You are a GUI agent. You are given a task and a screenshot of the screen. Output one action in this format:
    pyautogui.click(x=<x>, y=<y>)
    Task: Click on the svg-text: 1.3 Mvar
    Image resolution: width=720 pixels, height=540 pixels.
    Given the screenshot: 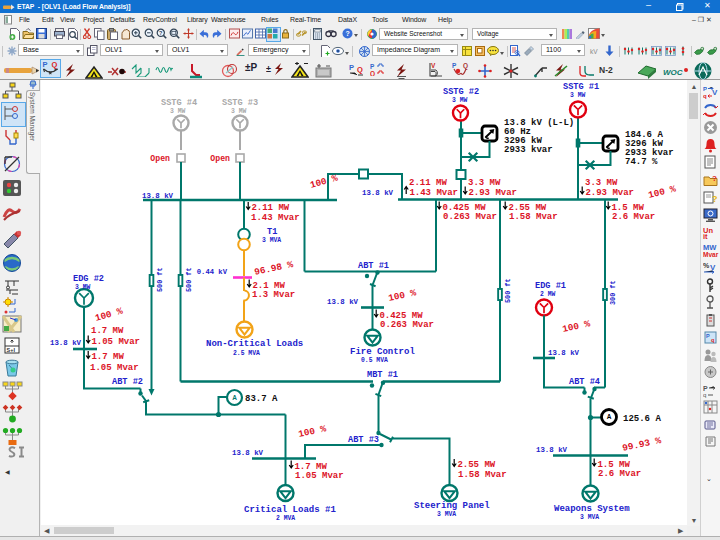 What is the action you would take?
    pyautogui.click(x=274, y=295)
    